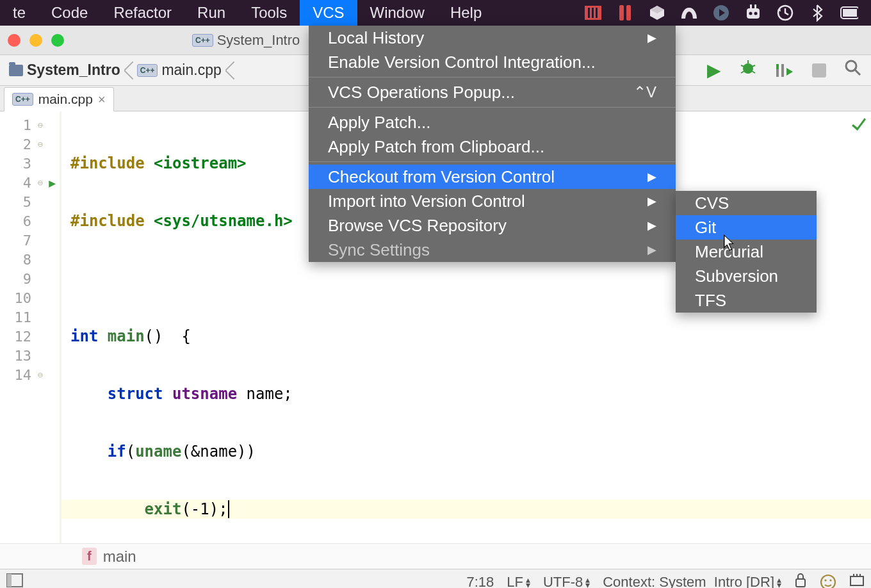  Describe the element at coordinates (36, 40) in the screenshot. I see `minimize-window-button` at that location.